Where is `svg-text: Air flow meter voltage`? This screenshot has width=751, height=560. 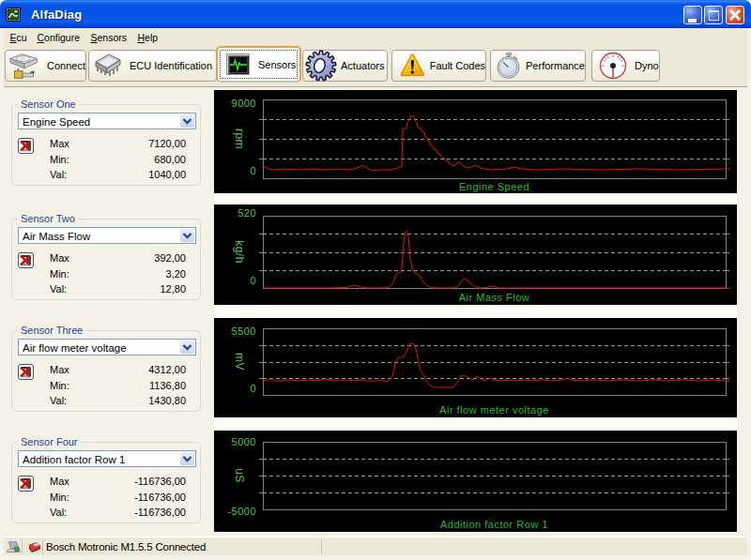 svg-text: Air flow meter voltage is located at coordinates (494, 410).